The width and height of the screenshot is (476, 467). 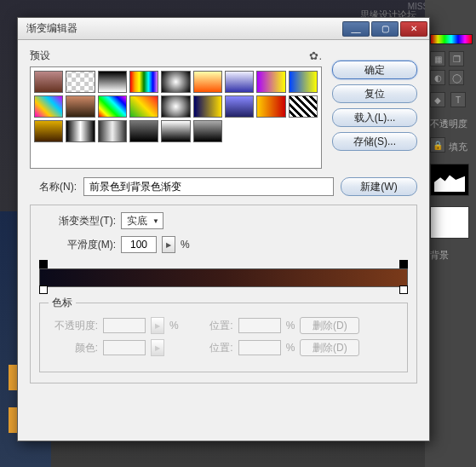 What do you see at coordinates (209, 348) in the screenshot?
I see `stop-position-label-2: 位置:` at bounding box center [209, 348].